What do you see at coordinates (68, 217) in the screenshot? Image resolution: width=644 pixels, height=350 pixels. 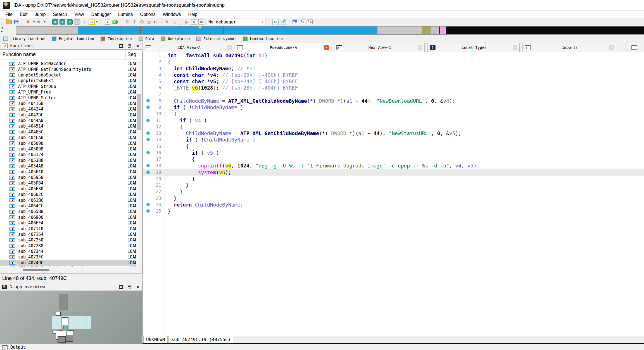 I see `function-row: fsub_406900LOAD` at bounding box center [68, 217].